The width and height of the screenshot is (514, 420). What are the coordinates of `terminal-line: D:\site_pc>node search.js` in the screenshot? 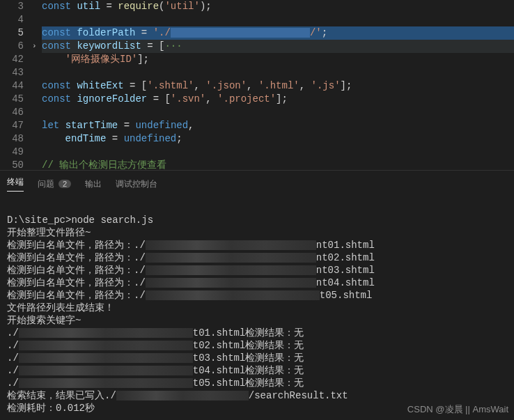 It's located at (257, 220).